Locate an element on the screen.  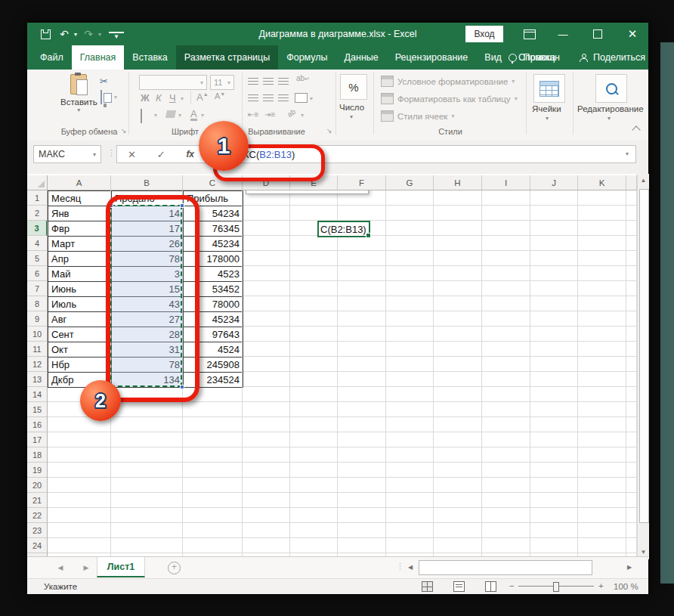
tab-data: Данные is located at coordinates (361, 57).